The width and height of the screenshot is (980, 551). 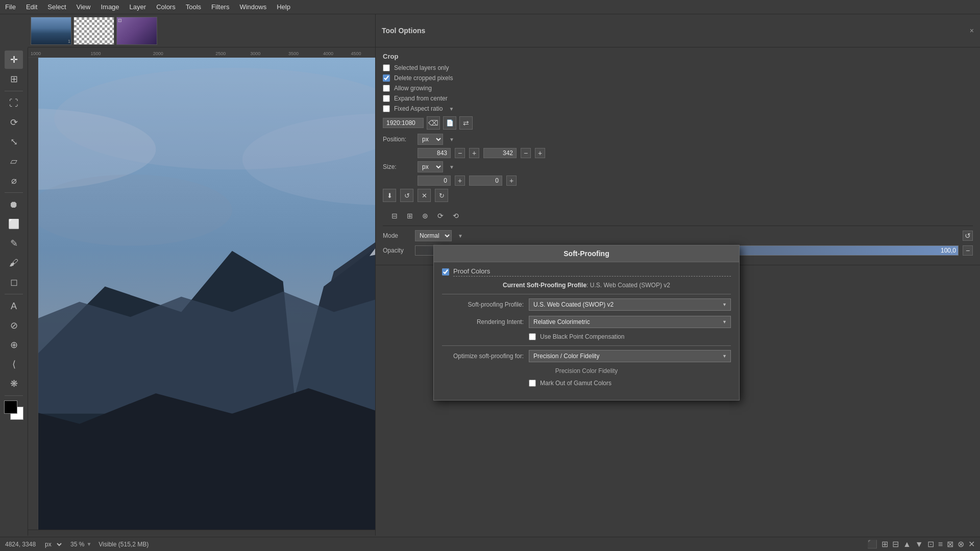 What do you see at coordinates (921, 544) in the screenshot?
I see `statusbar-right-icons: ⬛ ⊞ ⊟ ▲ ▼ ⊡ ≡ ⊠ ⊗ ✕` at bounding box center [921, 544].